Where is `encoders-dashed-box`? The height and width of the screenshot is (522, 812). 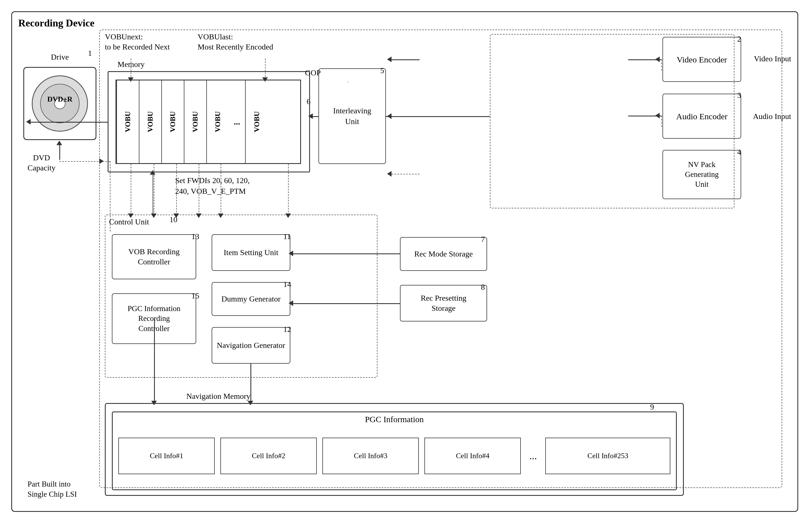
encoders-dashed-box is located at coordinates (612, 121).